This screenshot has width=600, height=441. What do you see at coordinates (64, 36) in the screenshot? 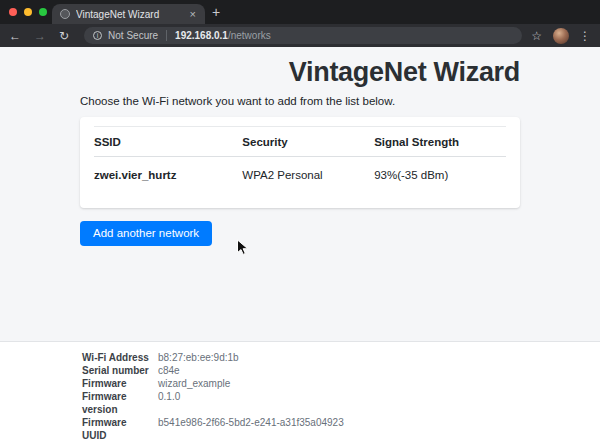
I see `reload-icon: ↻` at bounding box center [64, 36].